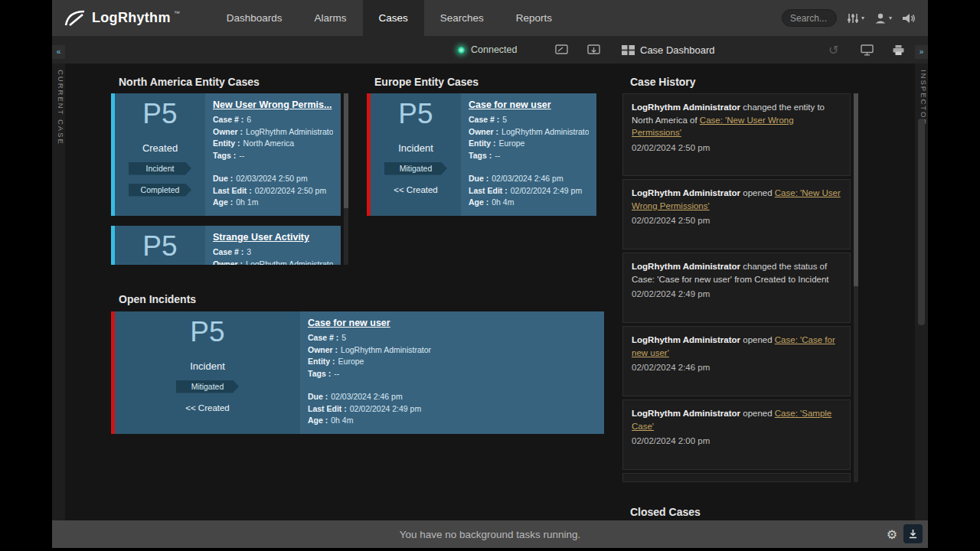 The image size is (980, 551). What do you see at coordinates (490, 50) in the screenshot?
I see `dashboard-toolbar: Connected Case Dashboard ↺` at bounding box center [490, 50].